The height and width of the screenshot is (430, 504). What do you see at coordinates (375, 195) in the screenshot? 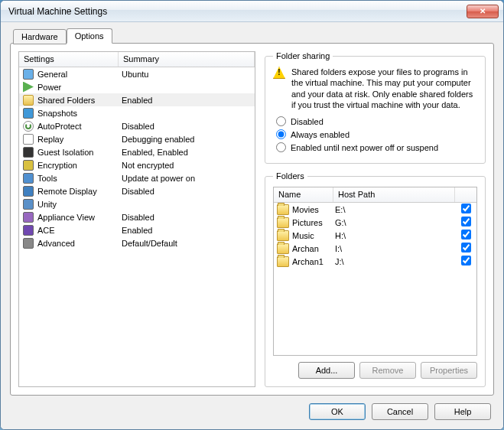
I see `folders-list-header: Name Host Path` at bounding box center [375, 195].